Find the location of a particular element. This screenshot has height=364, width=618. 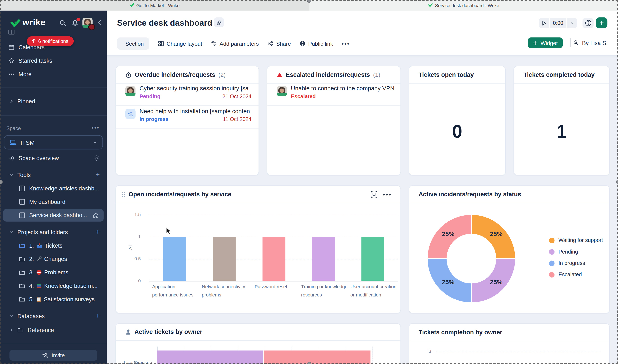

sidebar-item-tickets: 1. Tickets is located at coordinates (53, 246).